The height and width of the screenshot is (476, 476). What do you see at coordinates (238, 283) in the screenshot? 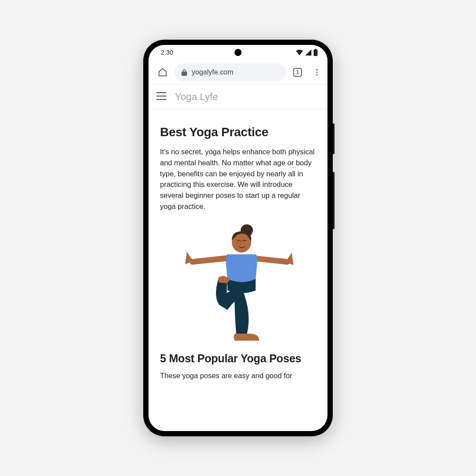
I see `yoga-illustration` at bounding box center [238, 283].